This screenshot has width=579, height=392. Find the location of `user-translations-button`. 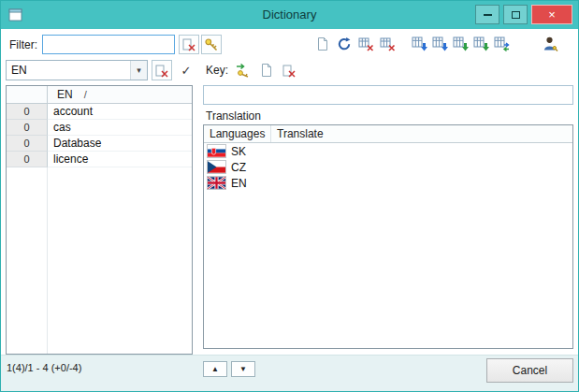

user-translations-button is located at coordinates (550, 44).